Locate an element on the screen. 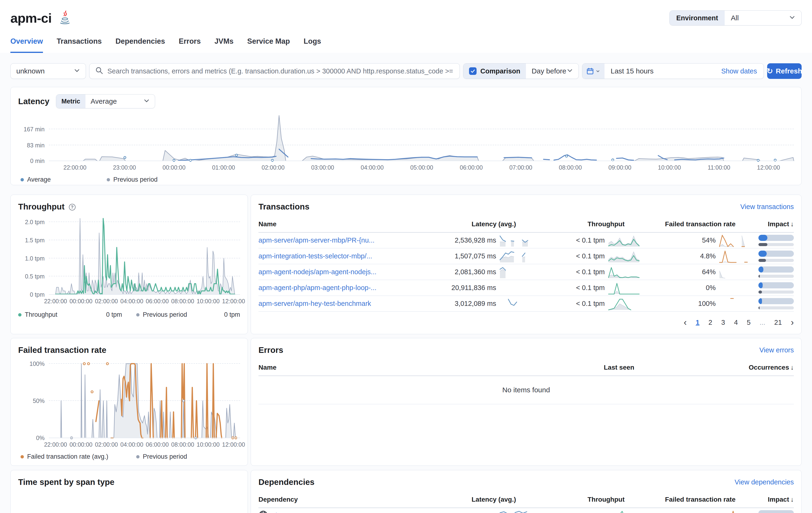  transaction-link: apm-agent-php/apm-agent-php-loop-... is located at coordinates (340, 288).